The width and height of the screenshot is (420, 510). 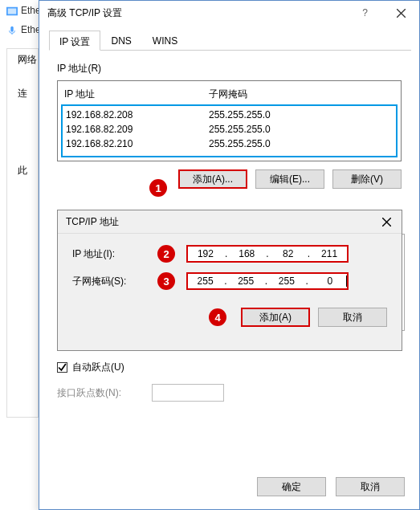 What do you see at coordinates (198, 13) in the screenshot?
I see `dialog-title: 高级 TCP/IP 设置` at bounding box center [198, 13].